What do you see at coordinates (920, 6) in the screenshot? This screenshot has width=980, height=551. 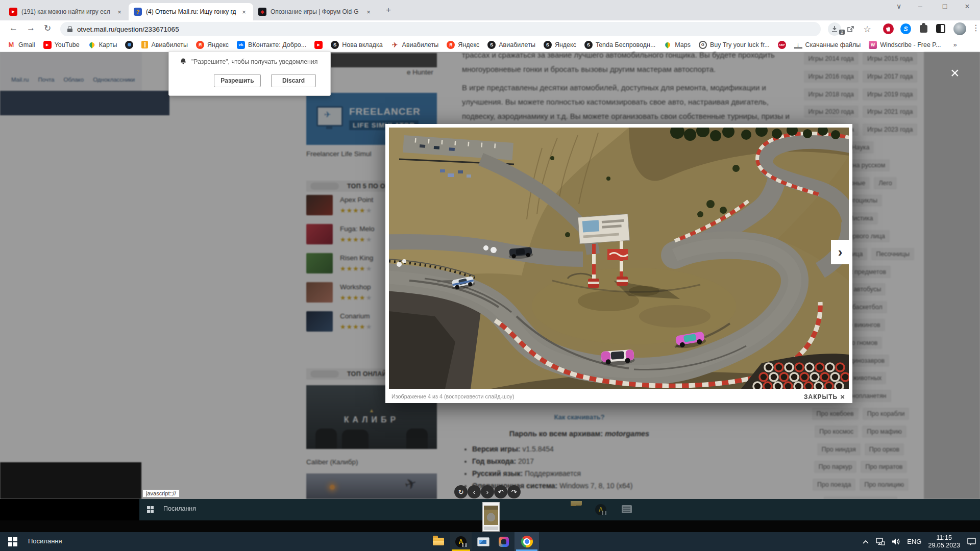 I see `minimize-button: –` at bounding box center [920, 6].